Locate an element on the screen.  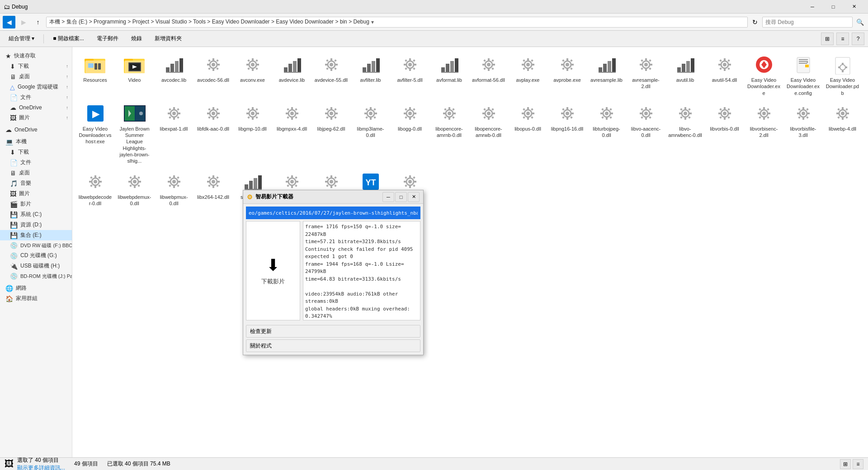
file-item: libopencore-amrwb-0.dll is located at coordinates (488, 133).